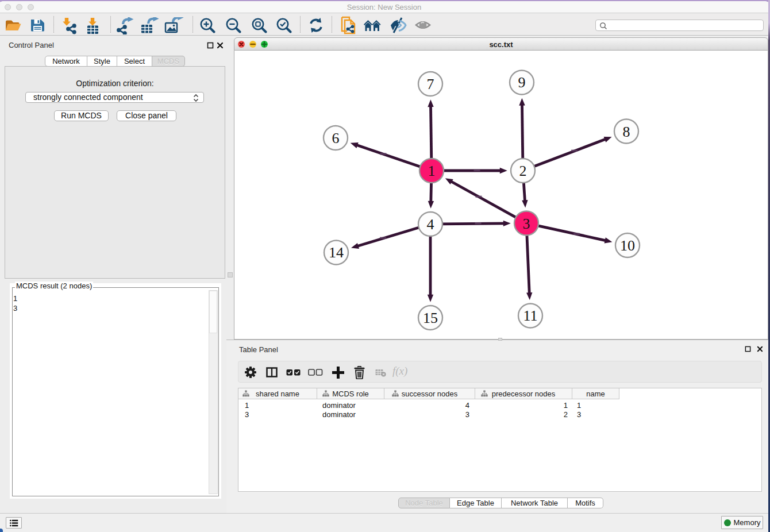  I want to click on svg-text: 10, so click(627, 246).